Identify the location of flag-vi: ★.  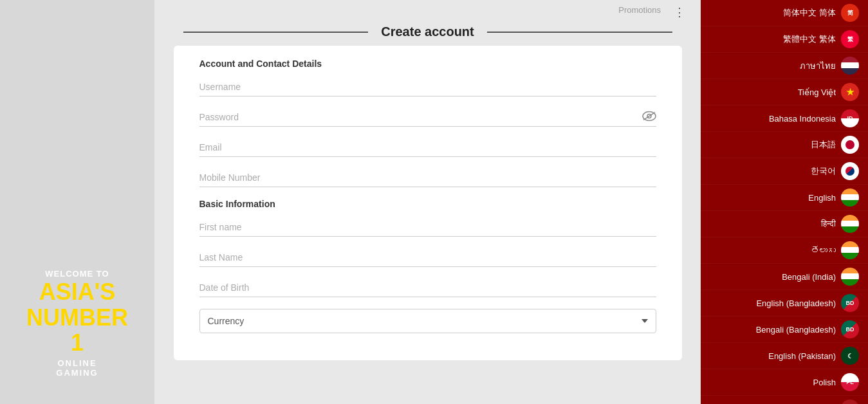
(850, 92).